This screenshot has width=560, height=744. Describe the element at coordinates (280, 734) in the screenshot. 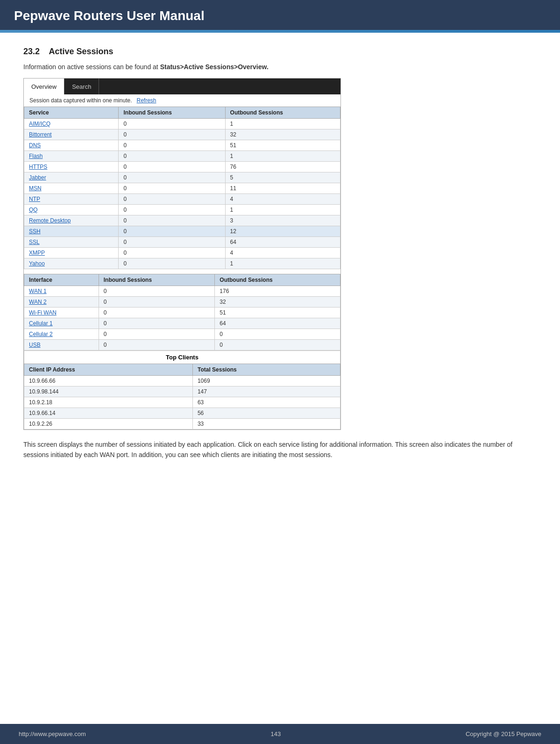

I see `bottom-footer: http://www.pepwave.com 143 Copyright @ 2…` at that location.